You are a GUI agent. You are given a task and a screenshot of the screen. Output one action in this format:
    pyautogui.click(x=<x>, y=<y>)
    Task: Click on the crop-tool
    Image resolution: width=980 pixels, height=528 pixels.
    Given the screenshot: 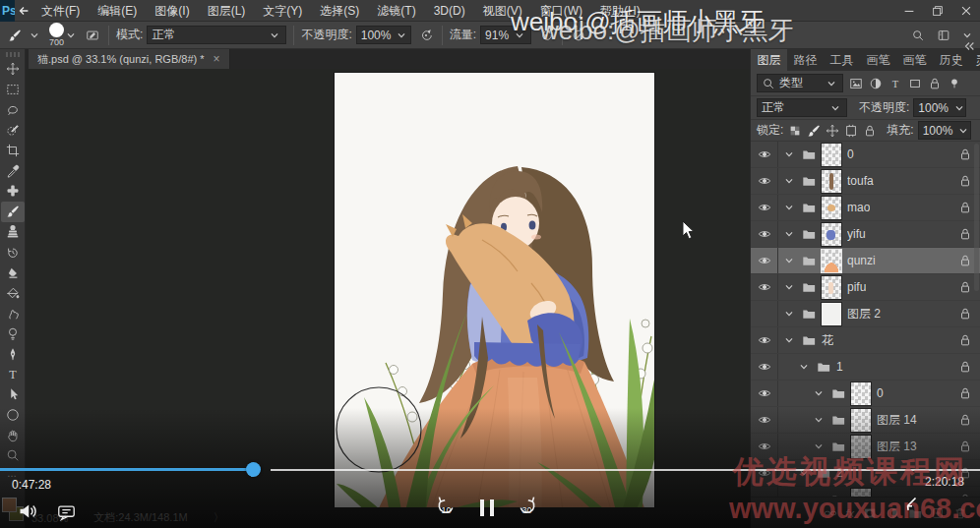 What is the action you would take?
    pyautogui.click(x=13, y=151)
    